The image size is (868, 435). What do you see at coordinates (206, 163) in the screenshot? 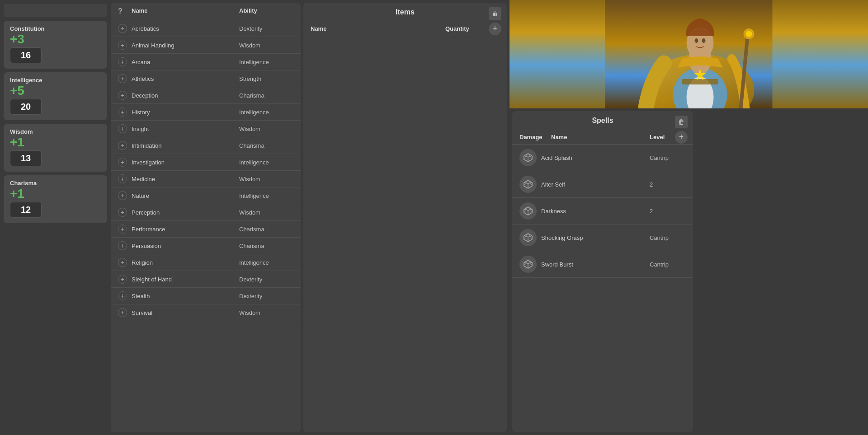
I see `skill-row: + Investigation Intelligence` at bounding box center [206, 163].